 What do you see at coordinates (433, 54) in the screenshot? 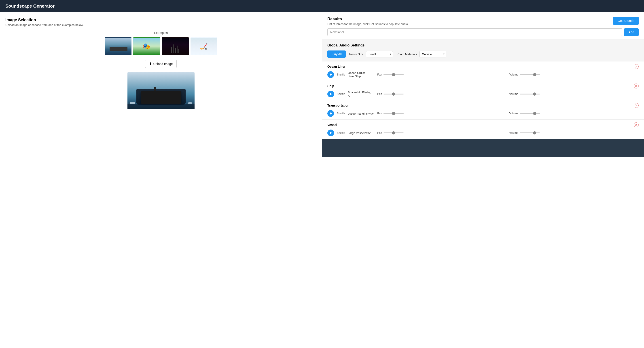
I see `room-materials-select: Outside Wood Concrete Carpet` at bounding box center [433, 54].